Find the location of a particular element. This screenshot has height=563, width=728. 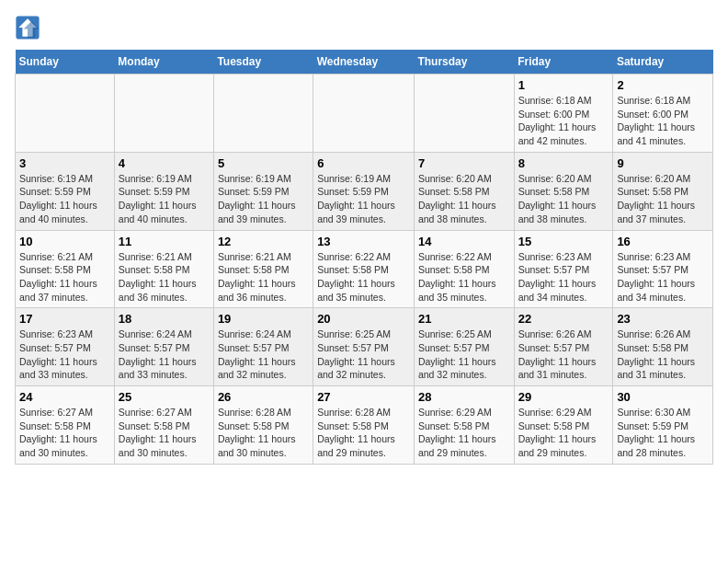

day-number: 4 is located at coordinates (164, 164).